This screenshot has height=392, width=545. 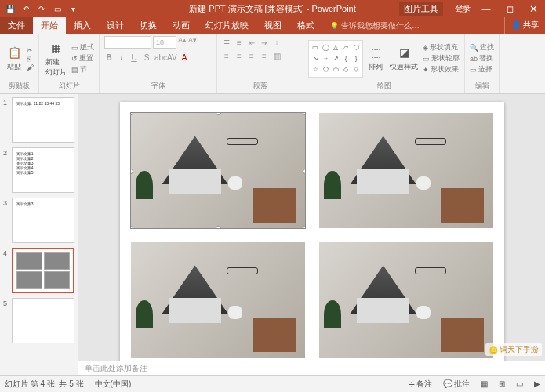 What do you see at coordinates (6, 220) in the screenshot?
I see `thumb-number: 3` at bounding box center [6, 220].